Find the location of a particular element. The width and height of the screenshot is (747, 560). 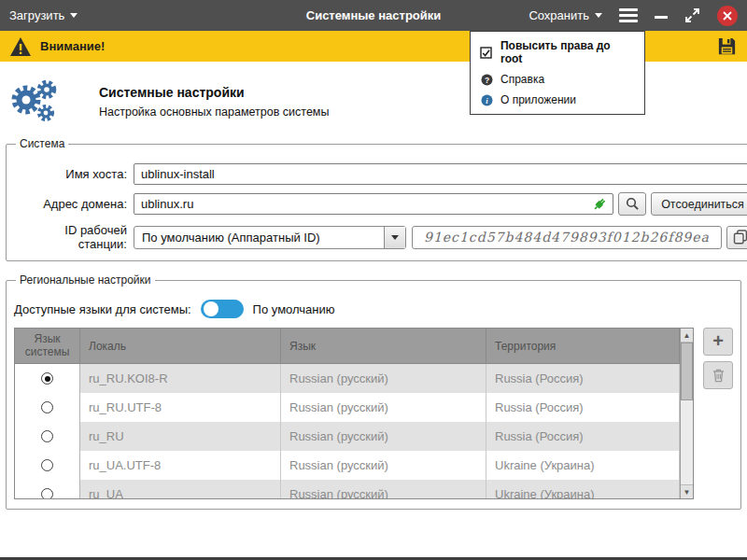

save-menu-button: Сохранить is located at coordinates (566, 15).